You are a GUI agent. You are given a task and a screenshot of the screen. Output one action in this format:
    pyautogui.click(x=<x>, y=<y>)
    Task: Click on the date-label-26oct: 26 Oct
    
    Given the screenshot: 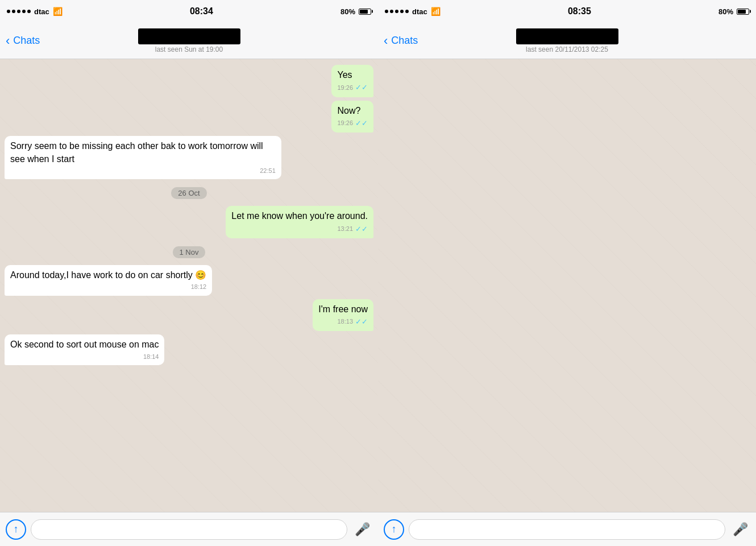 What is the action you would take?
    pyautogui.click(x=189, y=193)
    